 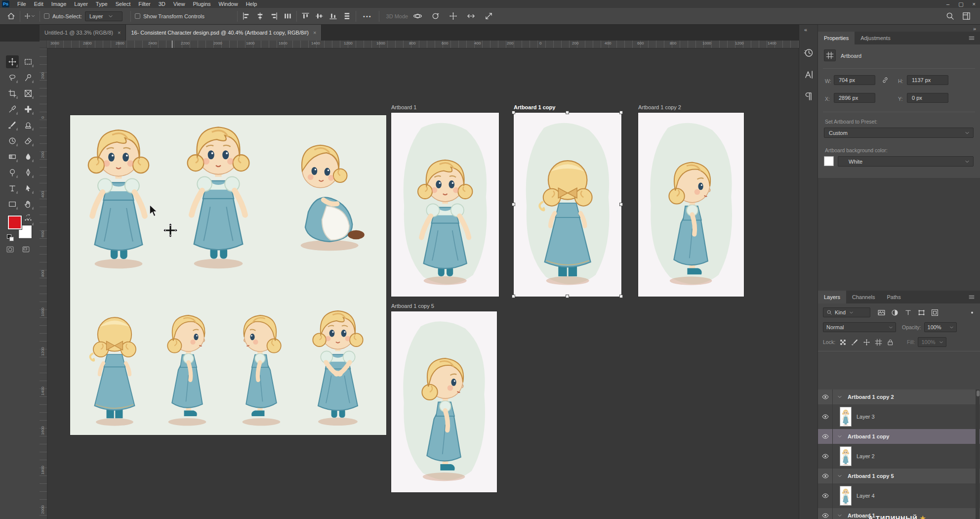 I want to click on artboard-bg-dropdown: White, so click(x=906, y=161).